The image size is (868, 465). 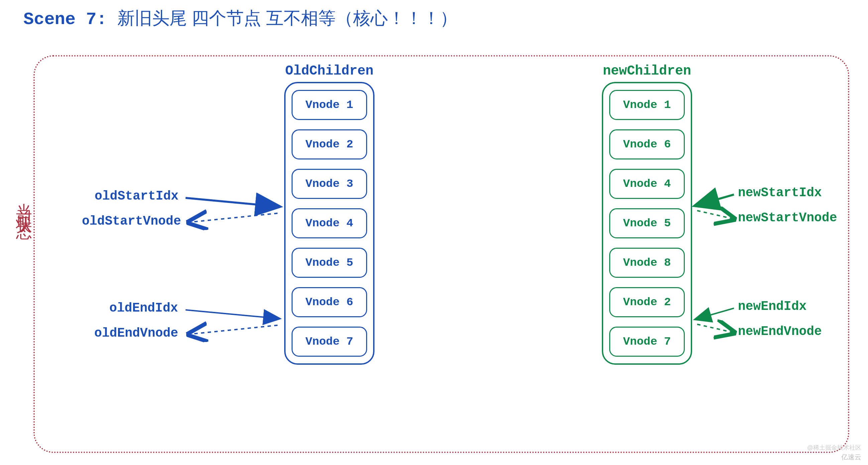 What do you see at coordinates (647, 184) in the screenshot?
I see `new-node: Vnode 4` at bounding box center [647, 184].